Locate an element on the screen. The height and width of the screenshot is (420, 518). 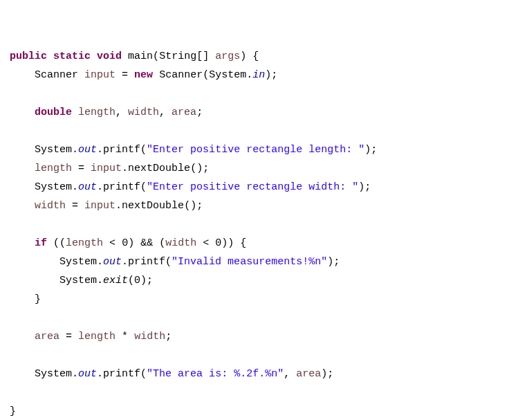
string-literal: "Enter positive rectangle width: " is located at coordinates (252, 187).